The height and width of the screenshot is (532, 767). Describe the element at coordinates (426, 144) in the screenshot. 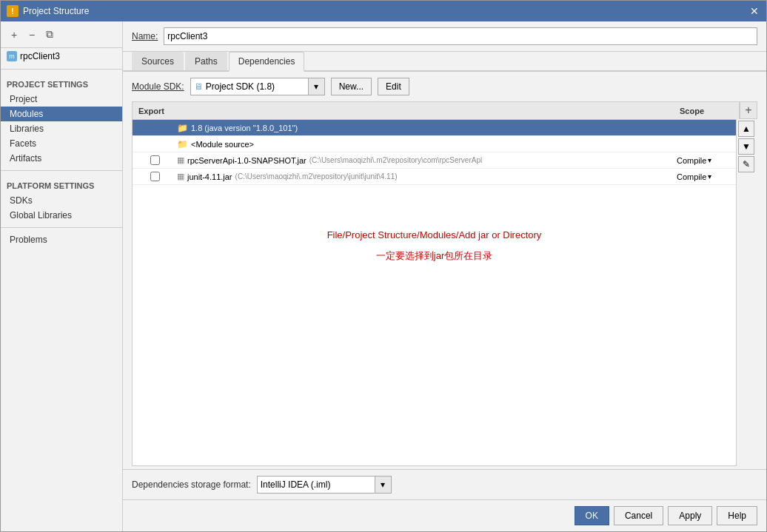

I see `module-source-name-cell: 📁 <Module source>` at that location.